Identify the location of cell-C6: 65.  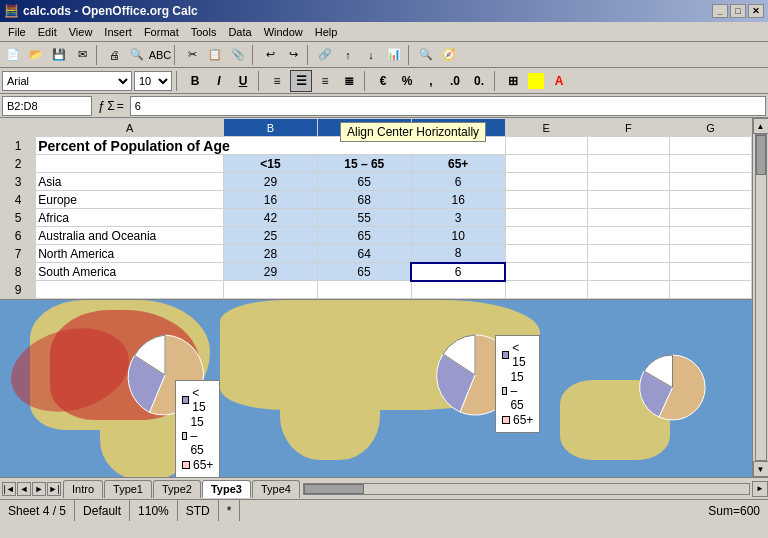
(364, 236).